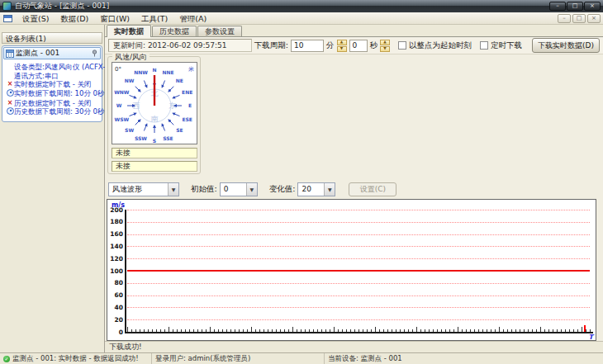 The image size is (603, 364). I want to click on tab-realtime-data: 实时数据, so click(129, 31).